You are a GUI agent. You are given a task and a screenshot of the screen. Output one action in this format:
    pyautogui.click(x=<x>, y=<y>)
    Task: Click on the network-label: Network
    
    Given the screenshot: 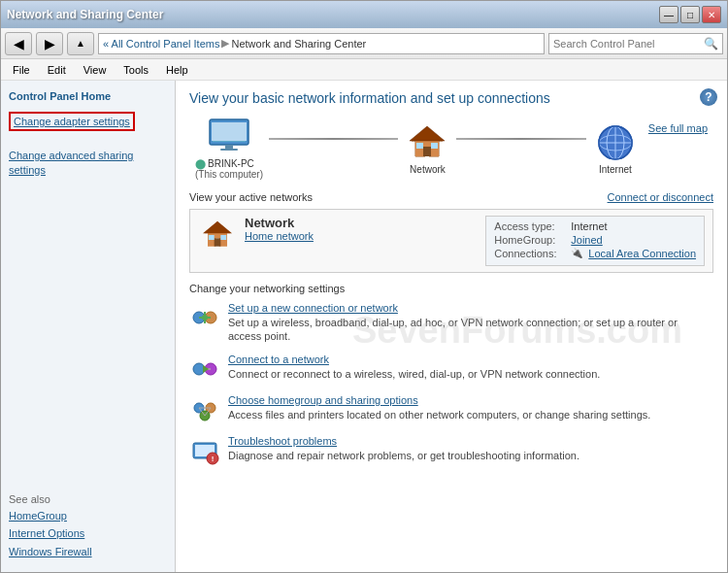 What is the action you would take?
    pyautogui.click(x=427, y=169)
    